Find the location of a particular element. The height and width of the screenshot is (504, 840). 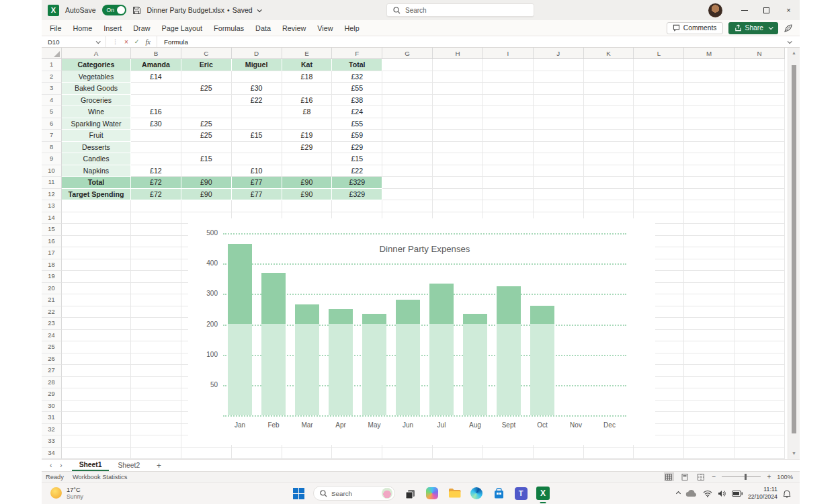

cell-N18 is located at coordinates (759, 265).